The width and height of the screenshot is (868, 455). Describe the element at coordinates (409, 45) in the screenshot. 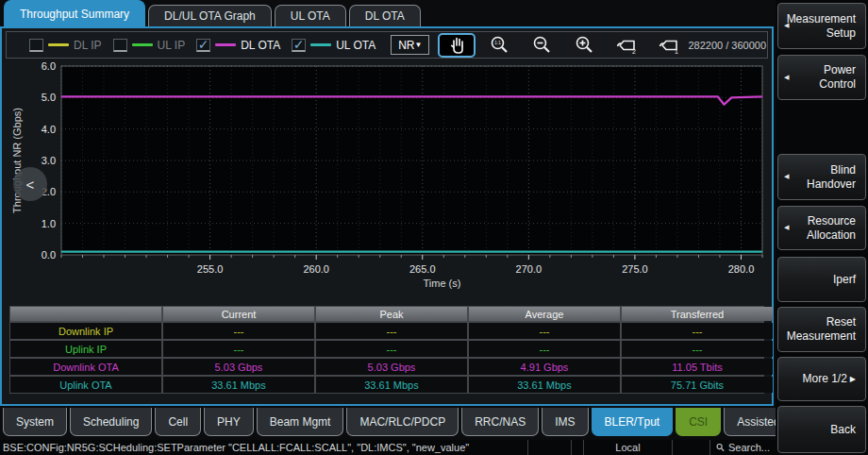

I see `tech-selector-dropdown: NR ▼` at that location.